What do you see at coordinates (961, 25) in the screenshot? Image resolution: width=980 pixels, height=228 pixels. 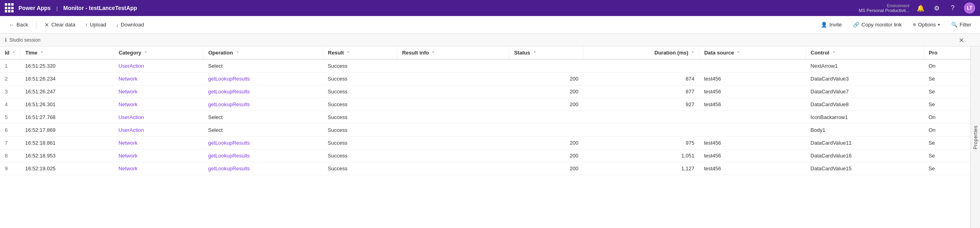 I see `filter-button: 🔍 Filter` at bounding box center [961, 25].